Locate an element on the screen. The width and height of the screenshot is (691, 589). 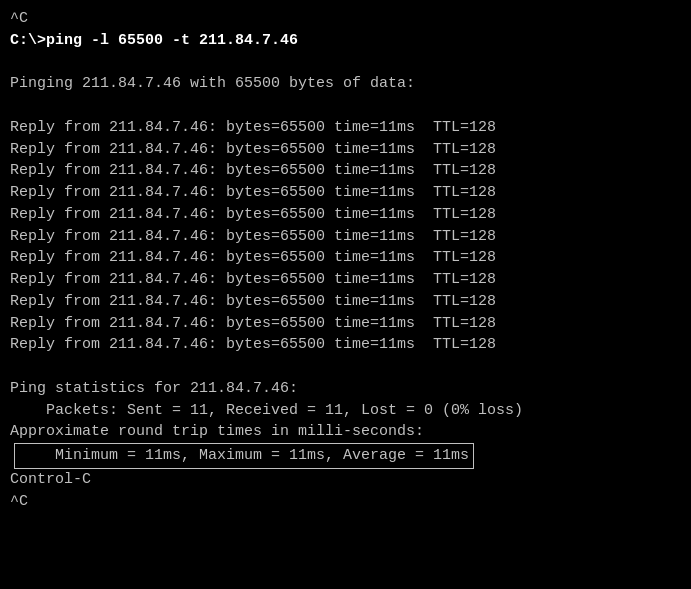
stats-box: Minimum = 11ms, Maximum = 11ms, Average … is located at coordinates (244, 456).